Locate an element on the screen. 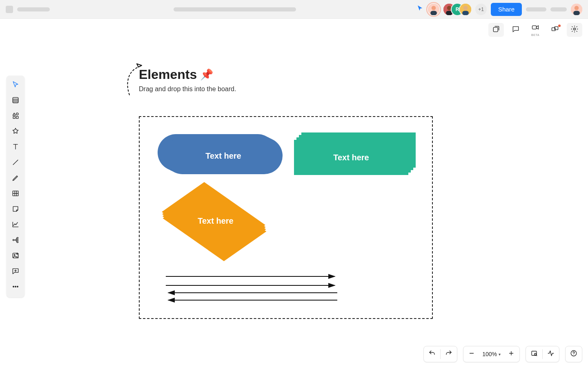 This screenshot has height=368, width=588. current-user-avatar is located at coordinates (434, 9).